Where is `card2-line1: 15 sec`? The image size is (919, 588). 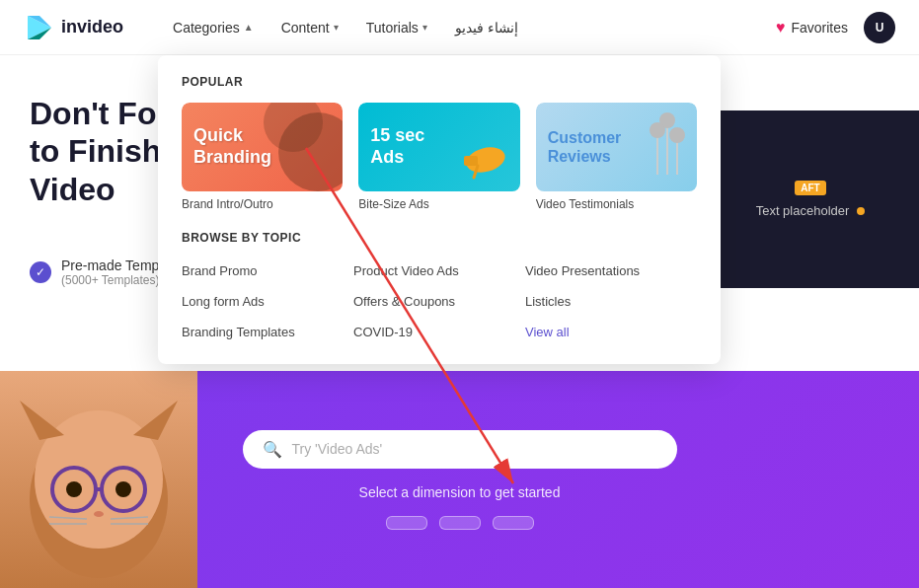 card2-line1: 15 sec is located at coordinates (397, 136).